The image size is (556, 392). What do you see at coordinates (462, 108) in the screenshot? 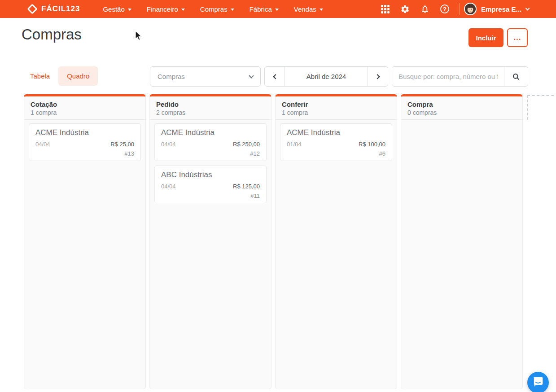
I see `column-header: Compra 0 compras` at bounding box center [462, 108].